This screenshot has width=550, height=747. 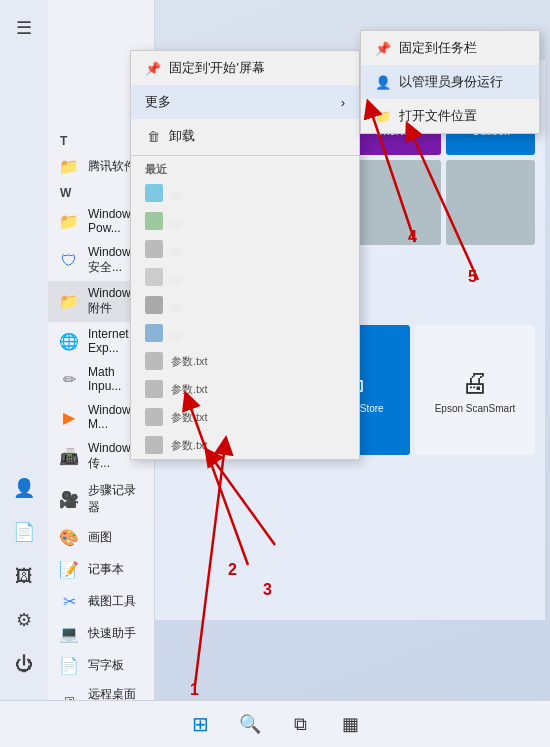 I want to click on recent-item-6: ..., so click(x=245, y=333).